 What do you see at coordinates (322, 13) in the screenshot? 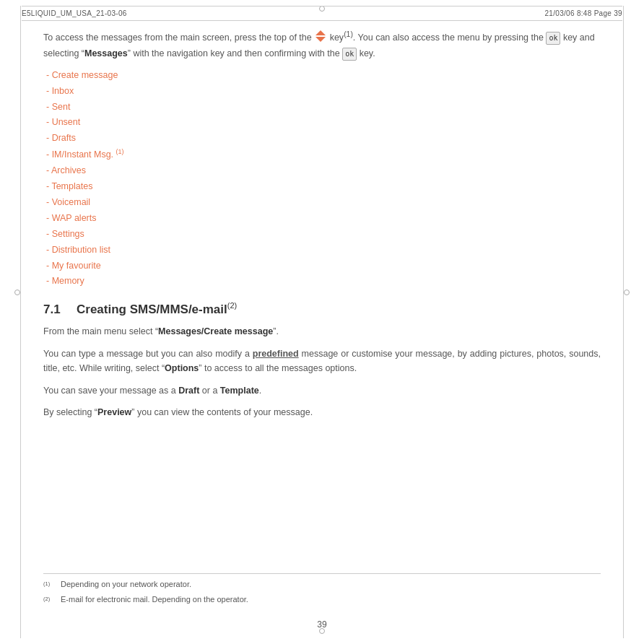
I see `header-bar: E5LIQUID_UM_USA_21-03-06 21/03/06 8:48 P…` at bounding box center [322, 13].